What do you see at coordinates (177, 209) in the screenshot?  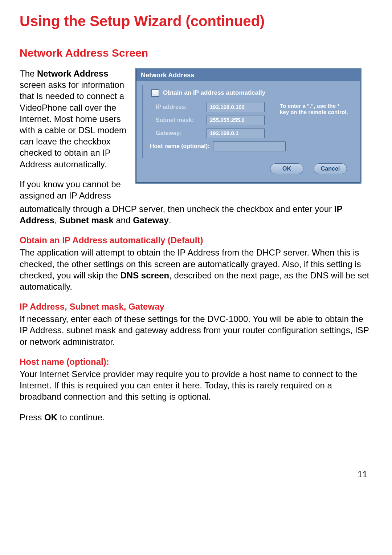 I see `intro-p2-part2a: automatically through a DHCP server, the…` at bounding box center [177, 209].